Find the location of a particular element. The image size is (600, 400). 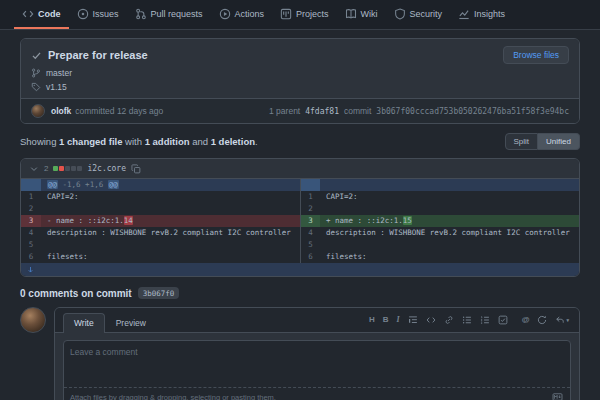

tab-label: Code is located at coordinates (50, 14).